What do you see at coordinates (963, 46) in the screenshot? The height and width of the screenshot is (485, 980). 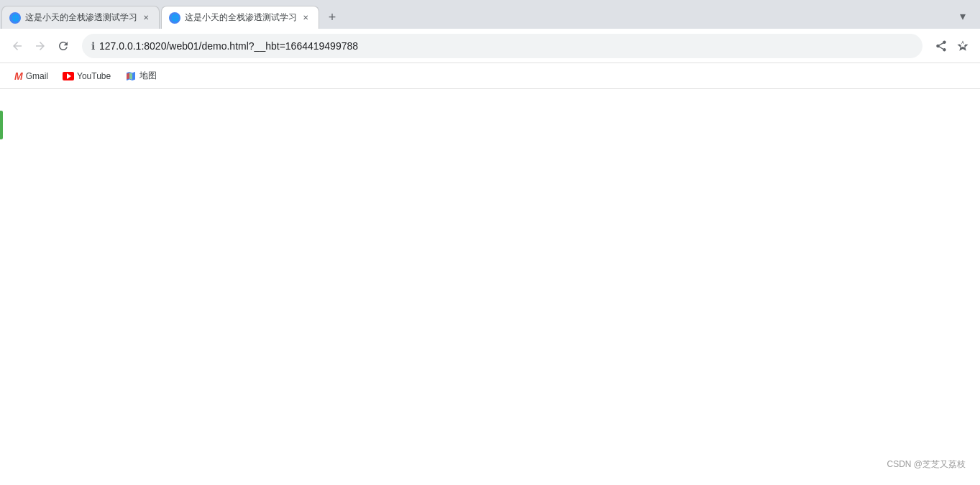 I see `star-icon` at bounding box center [963, 46].